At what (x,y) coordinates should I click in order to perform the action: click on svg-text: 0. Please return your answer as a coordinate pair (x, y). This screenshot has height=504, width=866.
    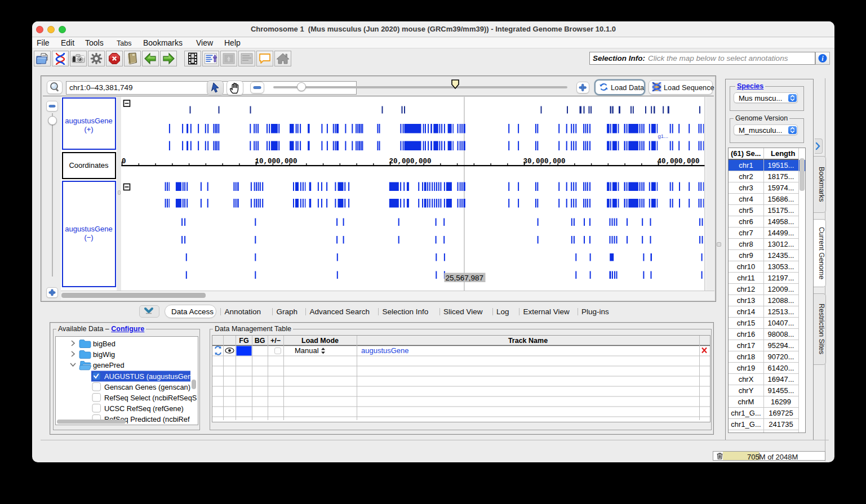
    Looking at the image, I should click on (124, 162).